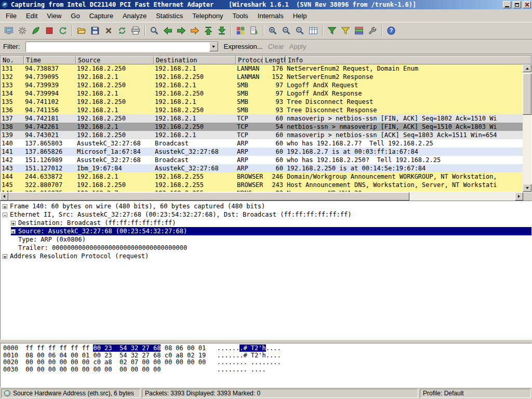 This screenshot has height=399, width=532. What do you see at coordinates (95, 31) in the screenshot?
I see `save-file-button` at bounding box center [95, 31].